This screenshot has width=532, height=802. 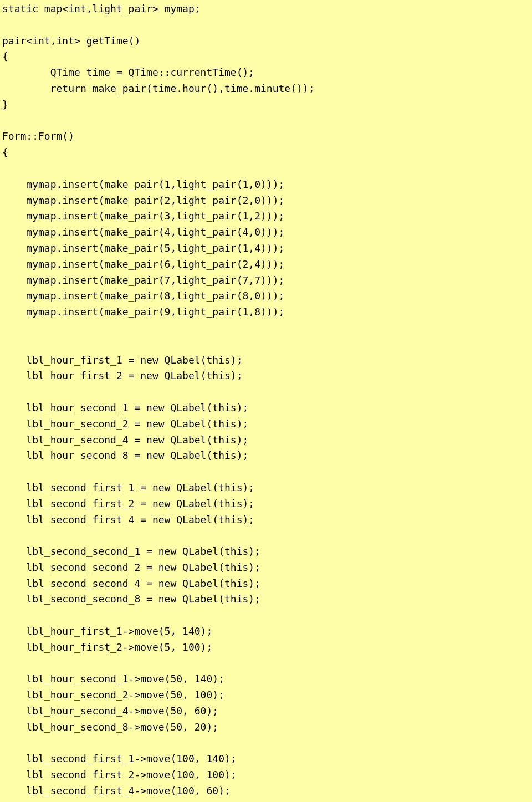 What do you see at coordinates (266, 791) in the screenshot?
I see `code-line: lbl_second_first_4->move(55, 33);` at bounding box center [266, 791].